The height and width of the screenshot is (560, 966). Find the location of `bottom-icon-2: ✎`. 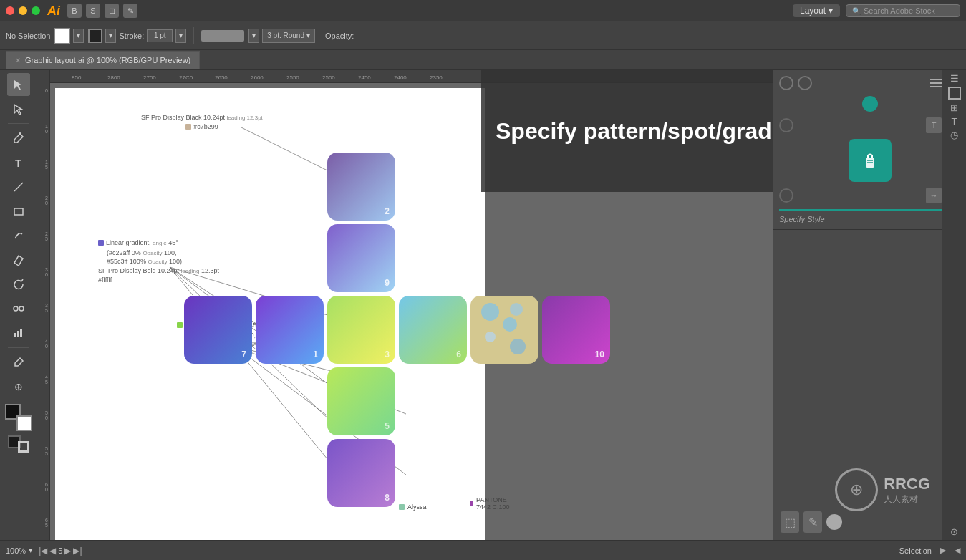

bottom-icon-2: ✎ is located at coordinates (813, 522).